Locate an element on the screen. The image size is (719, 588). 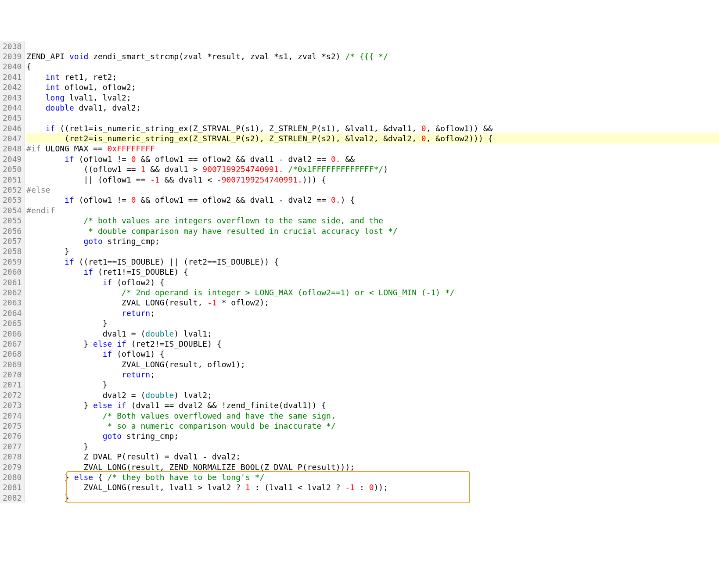
line-number: 2064 is located at coordinates (12, 313).